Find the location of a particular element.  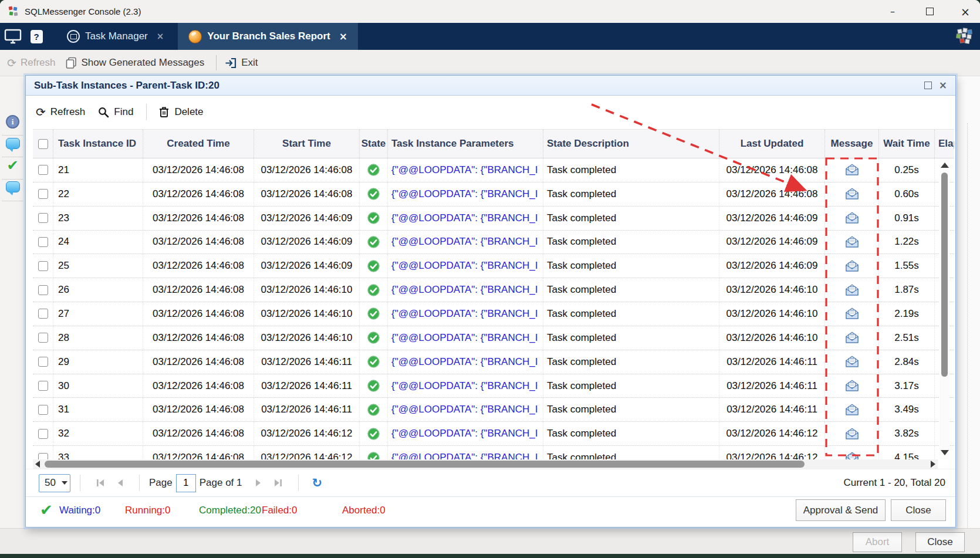

vertical-scrollbar is located at coordinates (945, 309).